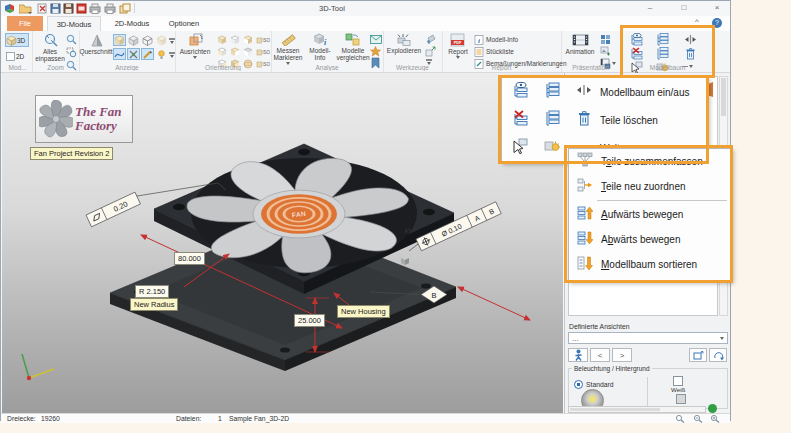 The height and width of the screenshot is (433, 791). What do you see at coordinates (128, 52) in the screenshot?
I see `ribbon-group-anzeige: Querschnitt Anzeige` at bounding box center [128, 52].